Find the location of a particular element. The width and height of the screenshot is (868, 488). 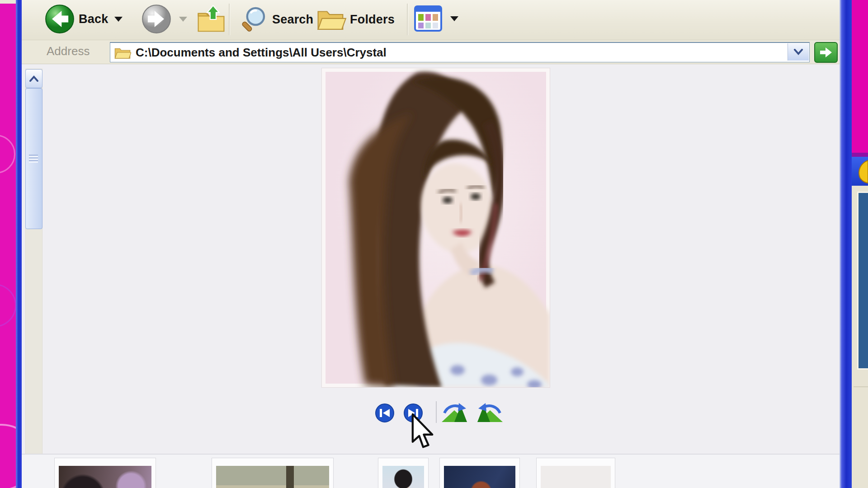

views-button is located at coordinates (436, 19).